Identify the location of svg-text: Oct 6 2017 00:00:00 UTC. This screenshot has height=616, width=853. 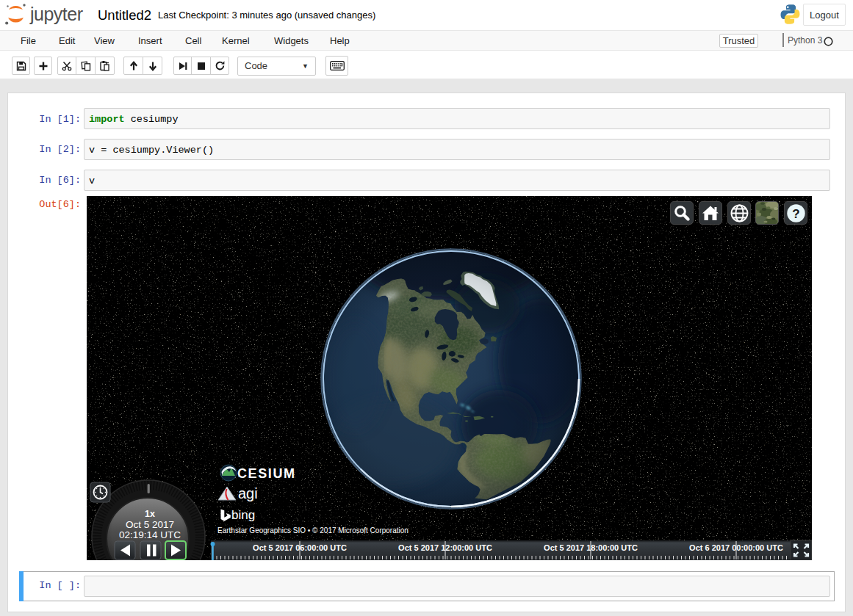
(736, 548).